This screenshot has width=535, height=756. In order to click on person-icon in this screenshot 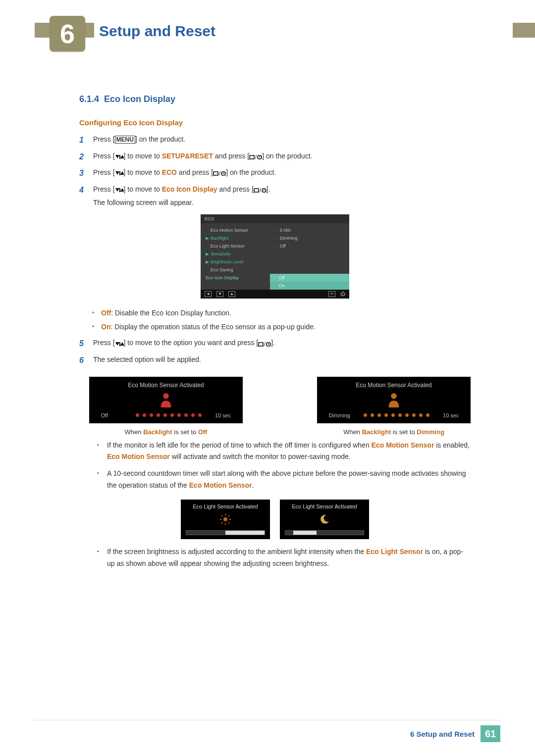, I will do `click(394, 400)`.